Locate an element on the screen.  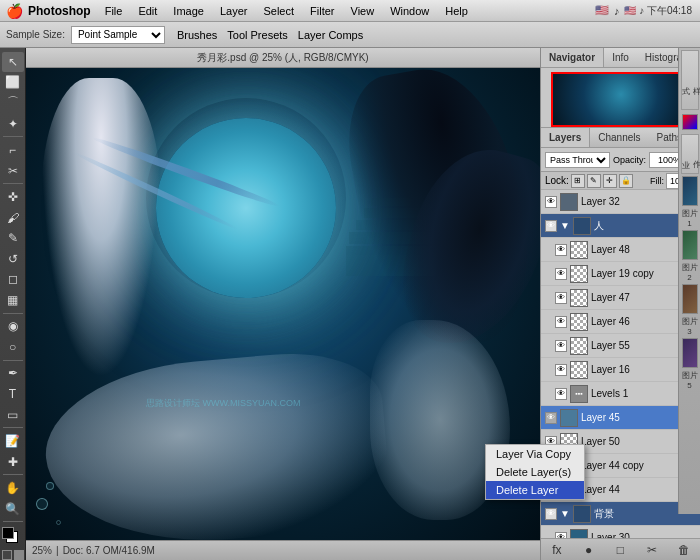
new-layer-button: ✂ is located at coordinates (652, 550).